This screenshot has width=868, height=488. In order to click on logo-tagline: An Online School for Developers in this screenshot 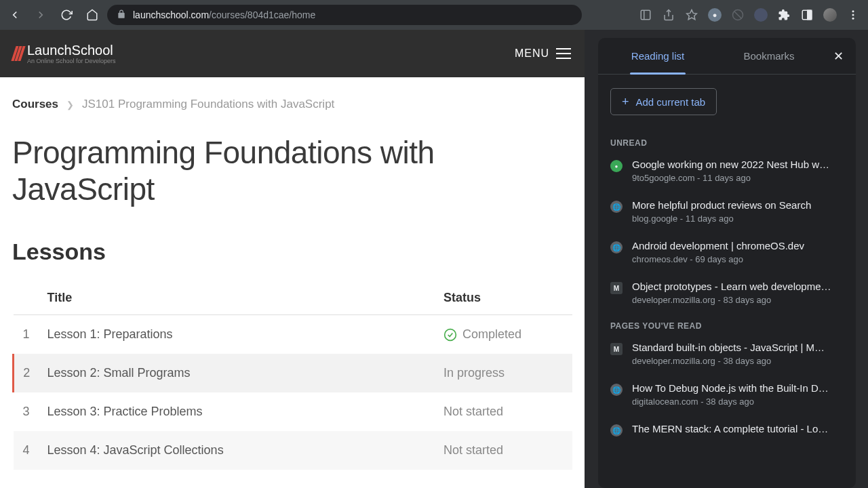, I will do `click(72, 61)`.